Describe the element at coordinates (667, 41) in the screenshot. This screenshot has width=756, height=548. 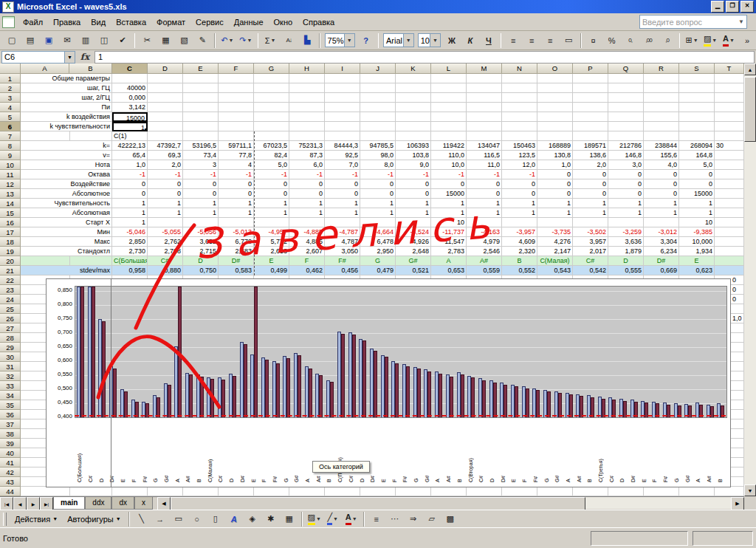
I see `decrease-decimal-icon: ,0` at that location.